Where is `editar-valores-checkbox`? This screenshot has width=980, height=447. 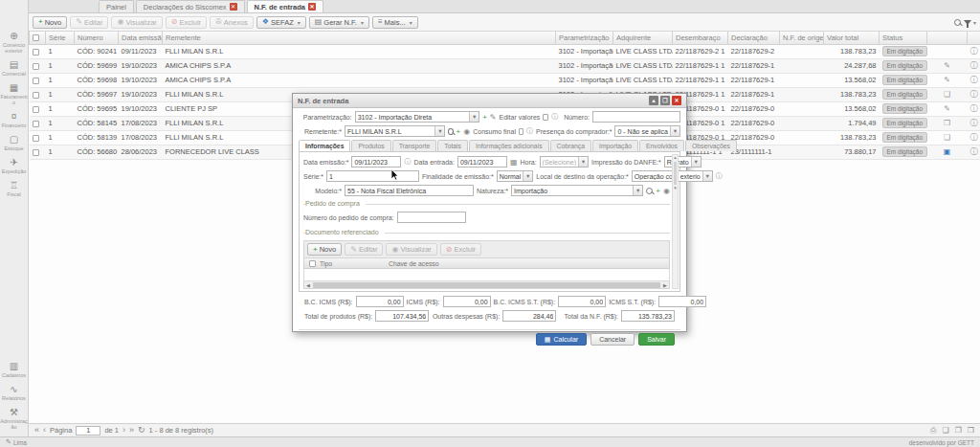 editar-valores-checkbox is located at coordinates (546, 117).